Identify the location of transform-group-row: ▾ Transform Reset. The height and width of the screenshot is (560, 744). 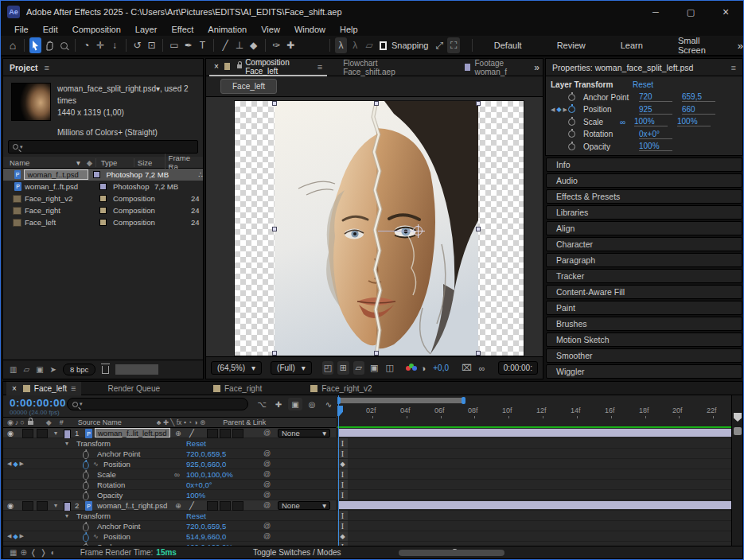
(169, 515).